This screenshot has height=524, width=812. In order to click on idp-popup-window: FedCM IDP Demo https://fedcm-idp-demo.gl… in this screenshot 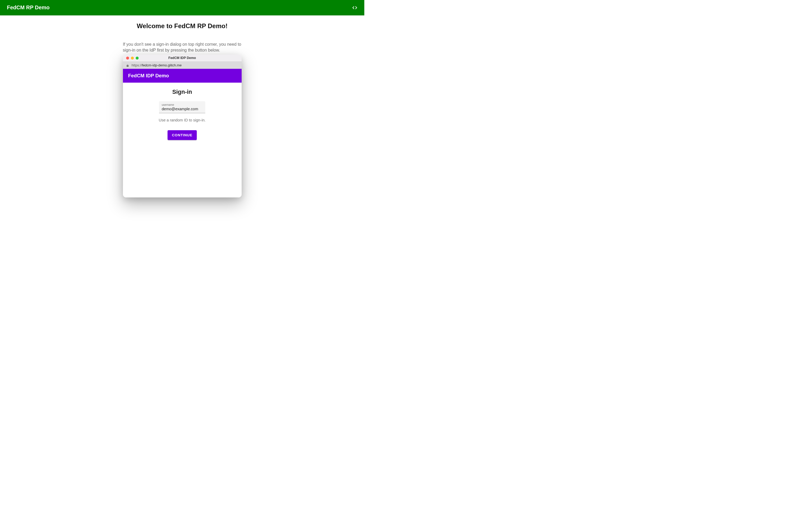, I will do `click(182, 126)`.